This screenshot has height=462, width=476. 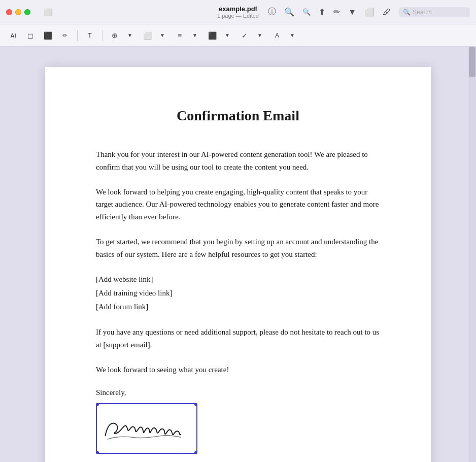 What do you see at coordinates (238, 339) in the screenshot?
I see `paragraph-4: If you have any questions or need additi…` at bounding box center [238, 339].